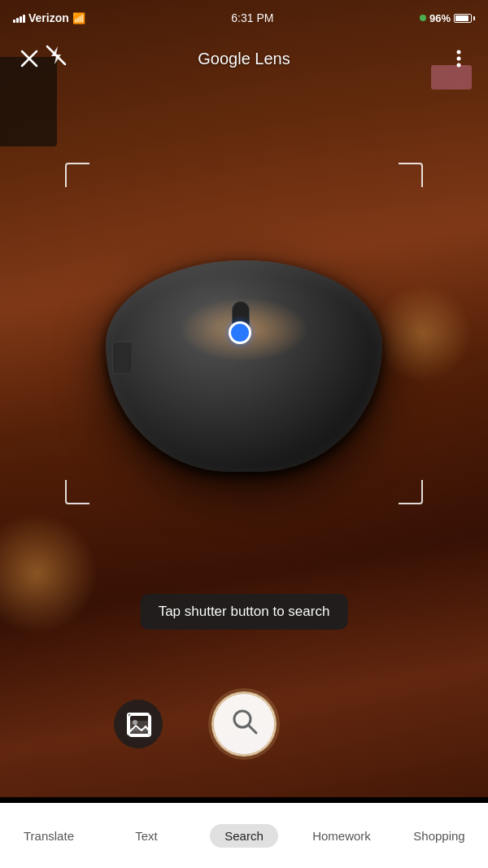 This screenshot has height=868, width=488. What do you see at coordinates (79, 18) in the screenshot?
I see `wifi-icon: 📶` at bounding box center [79, 18].